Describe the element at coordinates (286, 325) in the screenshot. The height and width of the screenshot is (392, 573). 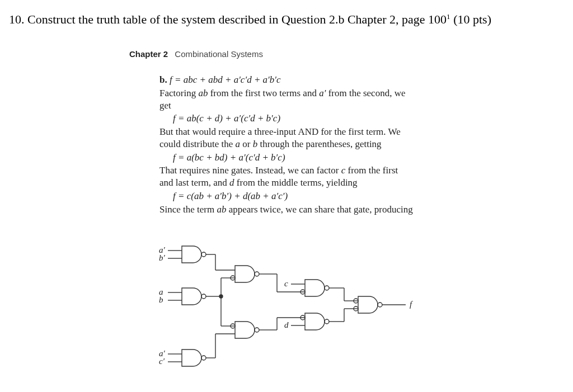
I see `label-d: d` at that location.